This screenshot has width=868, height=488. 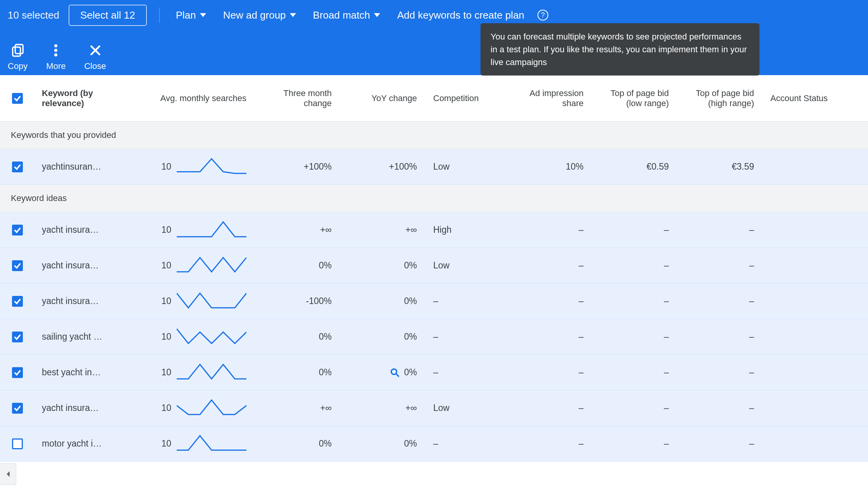 I want to click on copy-button: Copy, so click(x=18, y=57).